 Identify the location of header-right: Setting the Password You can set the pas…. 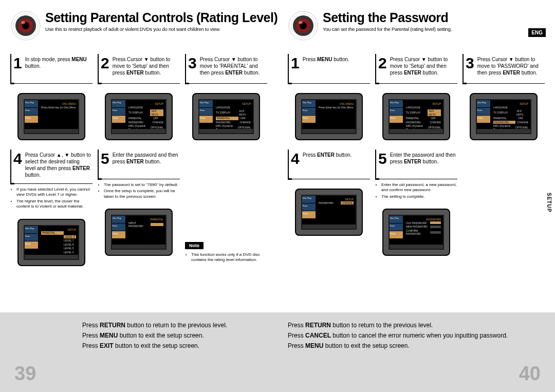
(416, 26).